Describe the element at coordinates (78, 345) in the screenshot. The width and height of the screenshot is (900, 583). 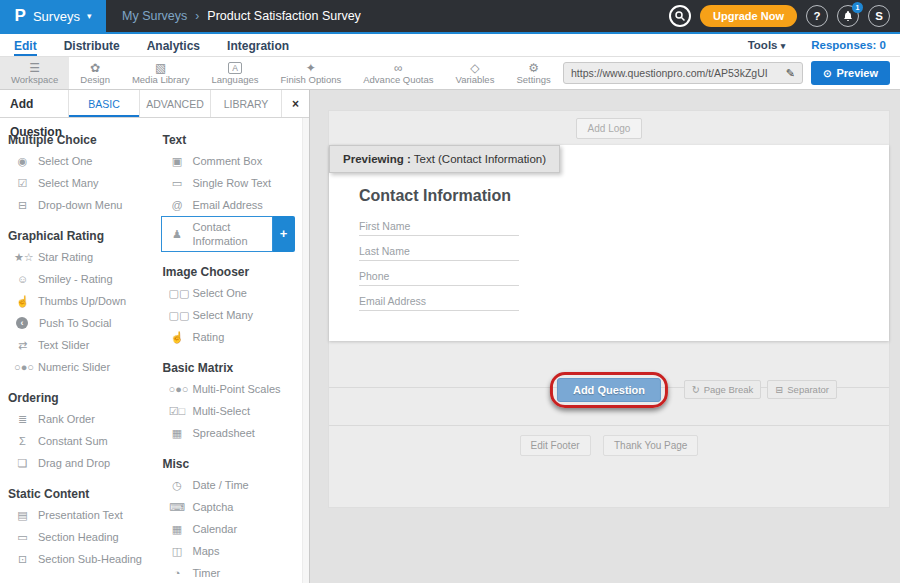
I see `question-type-text-slider: ⇄Text Slider` at that location.